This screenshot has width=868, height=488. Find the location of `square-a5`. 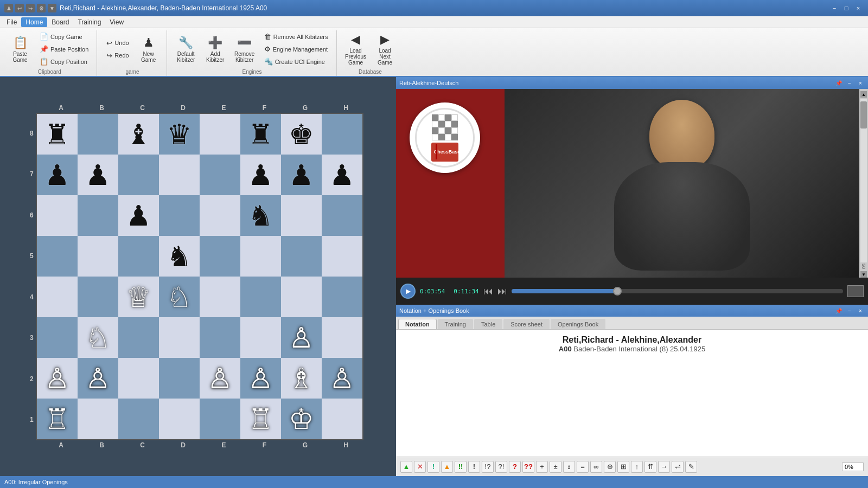

square-a5 is located at coordinates (58, 256).